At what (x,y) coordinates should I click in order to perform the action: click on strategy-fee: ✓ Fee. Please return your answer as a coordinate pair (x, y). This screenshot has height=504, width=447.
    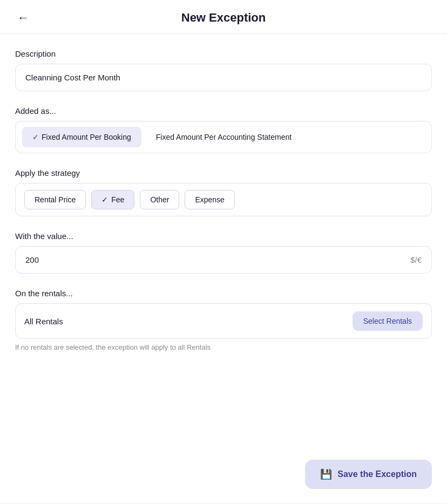
    Looking at the image, I should click on (113, 200).